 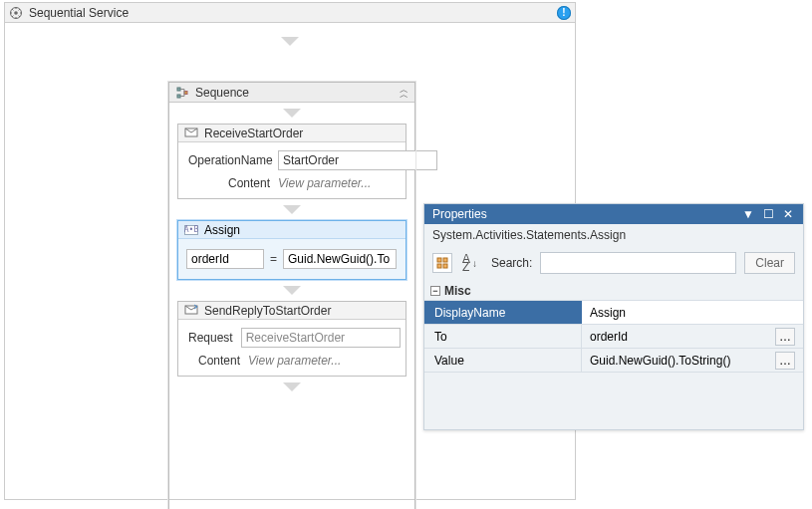 What do you see at coordinates (435, 291) in the screenshot?
I see `group-toggle-icon: −` at bounding box center [435, 291].